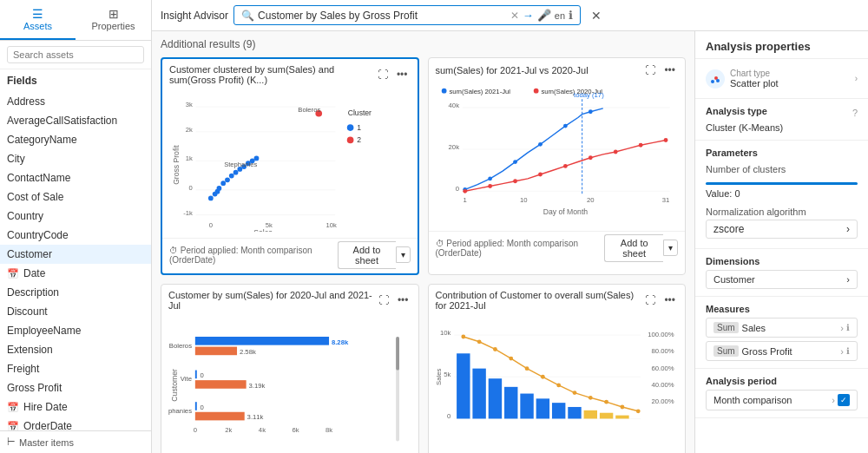 The height and width of the screenshot is (453, 868). Describe the element at coordinates (76, 331) in the screenshot. I see `sidebar-item-employeename: EmployeeName` at that location.